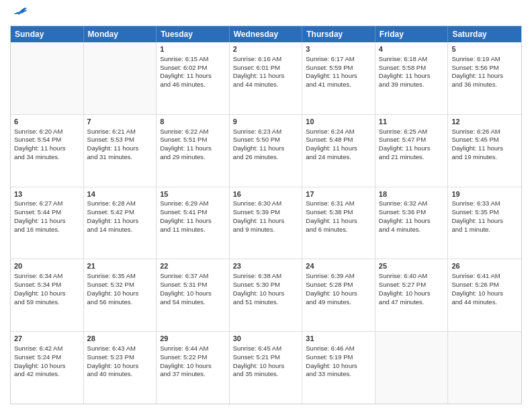  Describe the element at coordinates (193, 195) in the screenshot. I see `day-number: 15` at that location.